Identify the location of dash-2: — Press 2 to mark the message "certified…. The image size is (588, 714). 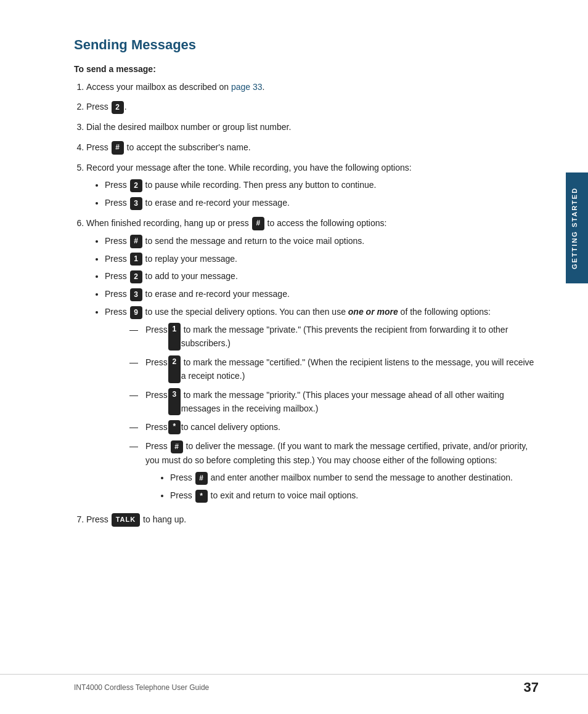
(334, 370).